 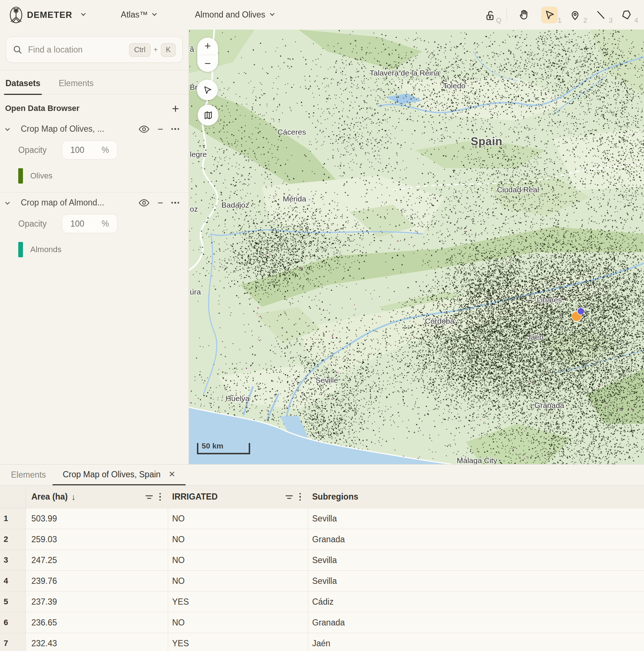 What do you see at coordinates (240, 497) in the screenshot?
I see `column-header-irrigated: IRRIGATED` at bounding box center [240, 497].